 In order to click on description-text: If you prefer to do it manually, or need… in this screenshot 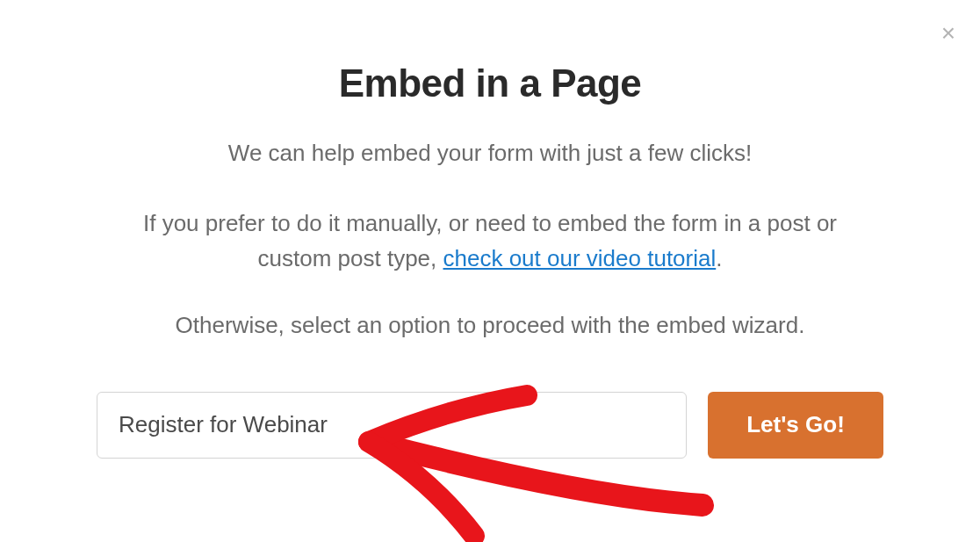, I will do `click(490, 241)`.